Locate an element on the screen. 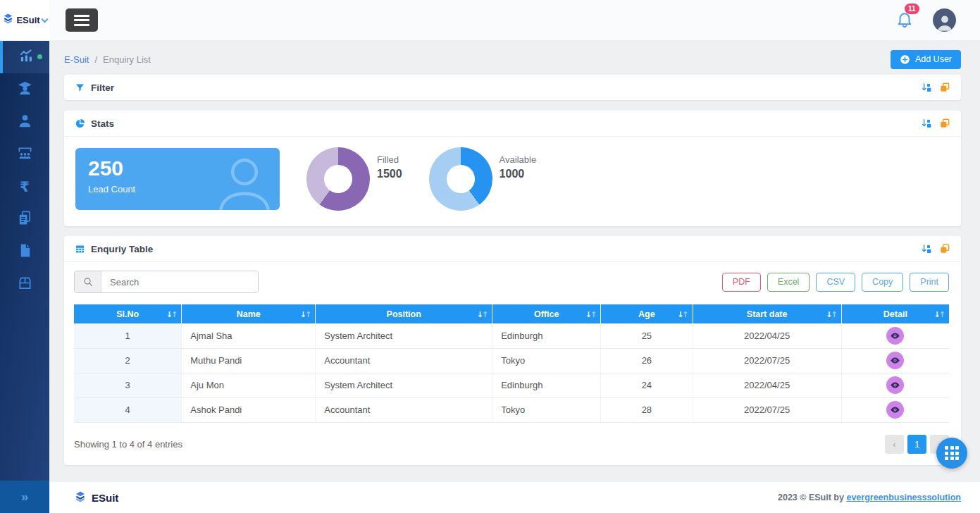 This screenshot has width=980, height=513. cell-age: 28 is located at coordinates (647, 410).